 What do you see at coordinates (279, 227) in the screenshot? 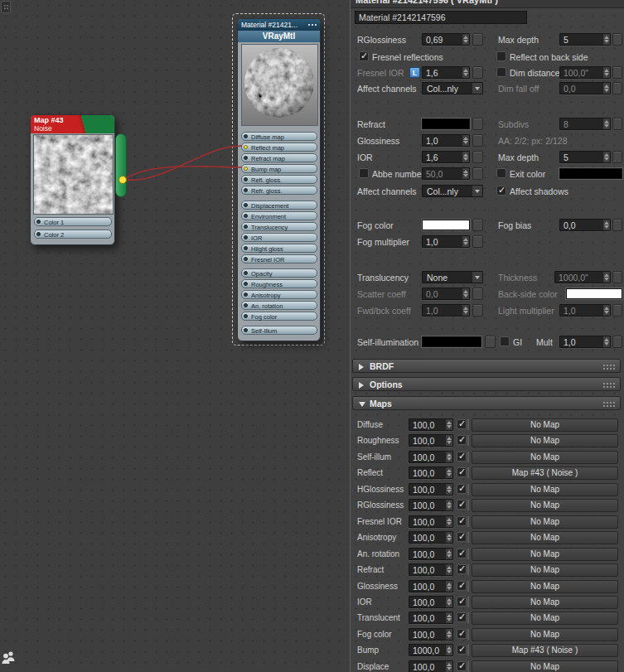
I see `vray-slot-translucency: Translucency` at bounding box center [279, 227].